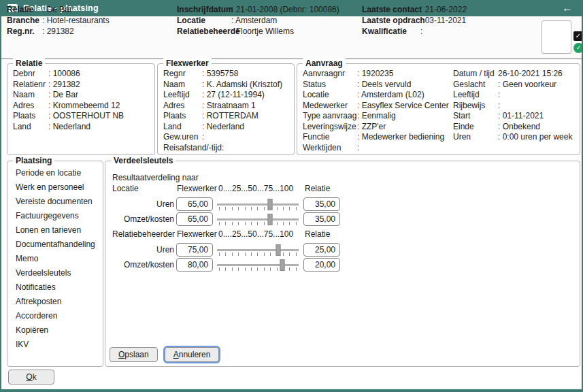  I want to click on field-row: Medewerker: Easyflex Service Center, so click(376, 106).